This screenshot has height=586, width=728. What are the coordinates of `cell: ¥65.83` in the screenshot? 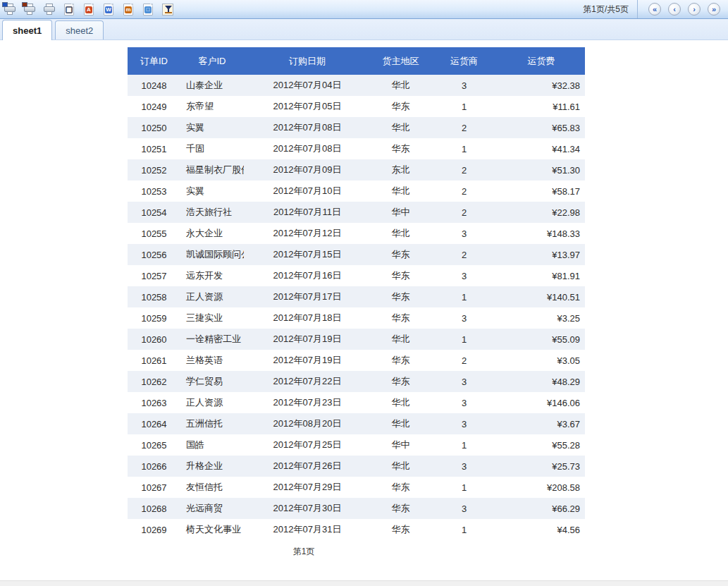 It's located at (541, 128).